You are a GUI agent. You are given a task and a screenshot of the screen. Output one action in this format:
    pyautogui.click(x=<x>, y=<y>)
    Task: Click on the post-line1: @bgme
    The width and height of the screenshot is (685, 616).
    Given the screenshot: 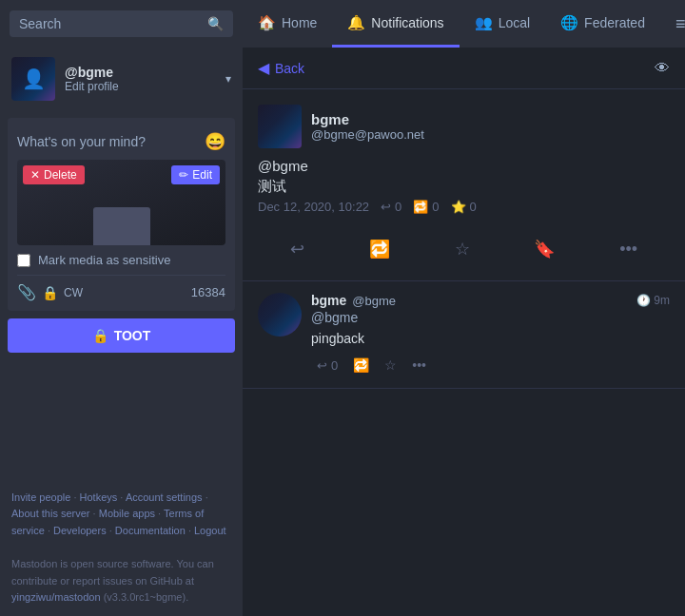 What is the action you would take?
    pyautogui.click(x=464, y=165)
    